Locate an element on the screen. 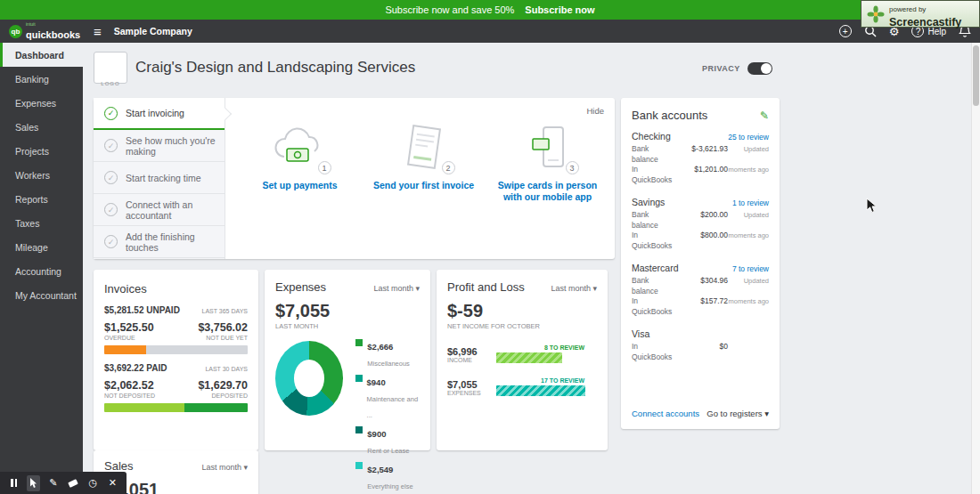  sidebar-item-sales: Sales is located at coordinates (41, 126).